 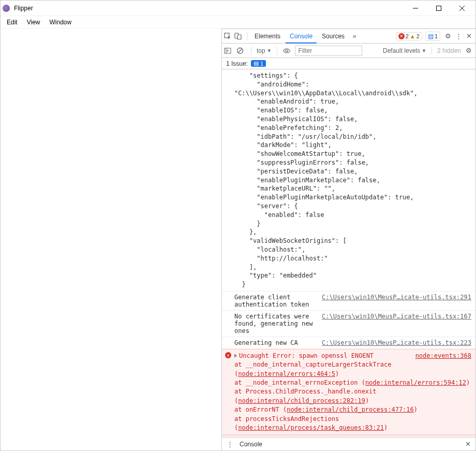 What do you see at coordinates (469, 51) in the screenshot?
I see `console-settings-icon: ⚙` at bounding box center [469, 51].